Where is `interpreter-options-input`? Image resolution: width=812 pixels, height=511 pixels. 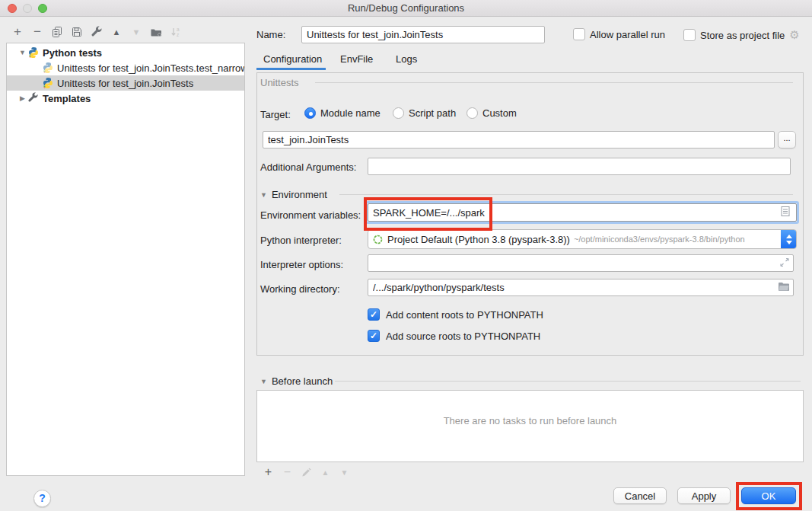 interpreter-options-input is located at coordinates (581, 263).